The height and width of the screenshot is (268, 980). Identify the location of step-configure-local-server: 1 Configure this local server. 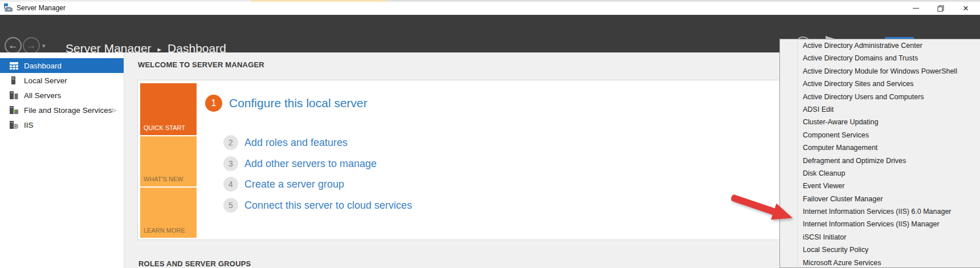
(286, 103).